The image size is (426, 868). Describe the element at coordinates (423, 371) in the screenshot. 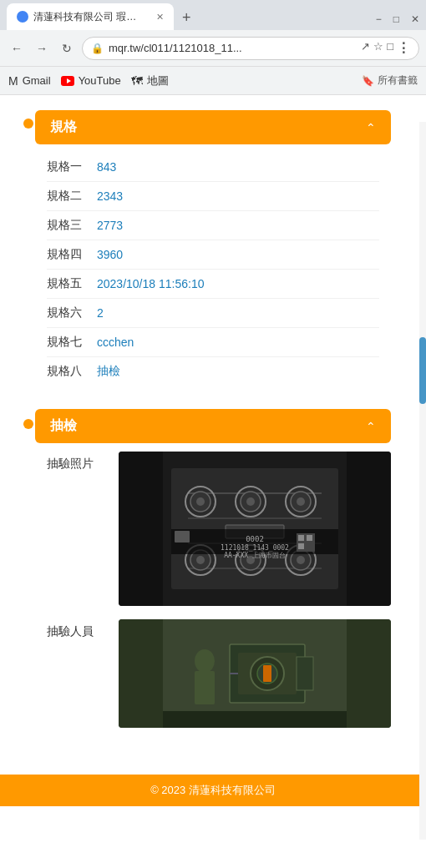

I see `scrollbar-thumb` at that location.